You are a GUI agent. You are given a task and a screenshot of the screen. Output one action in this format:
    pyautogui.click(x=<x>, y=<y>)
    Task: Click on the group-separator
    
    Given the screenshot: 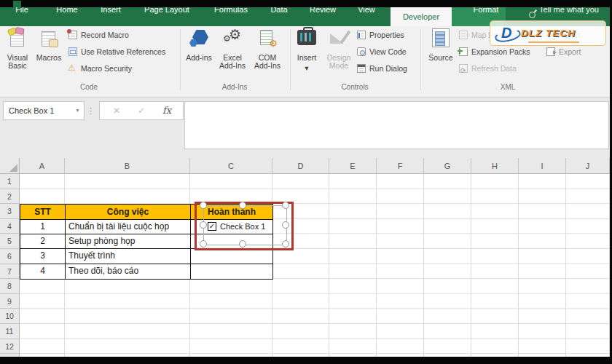 What is the action you would take?
    pyautogui.click(x=290, y=60)
    